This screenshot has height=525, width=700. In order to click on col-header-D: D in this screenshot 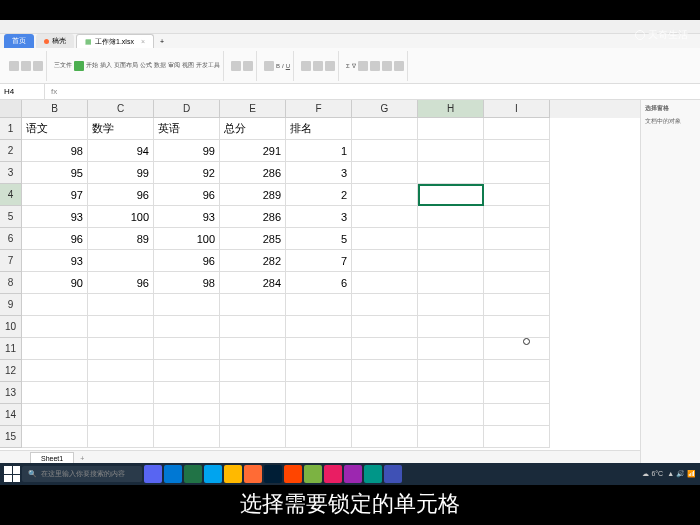, I will do `click(187, 109)`.